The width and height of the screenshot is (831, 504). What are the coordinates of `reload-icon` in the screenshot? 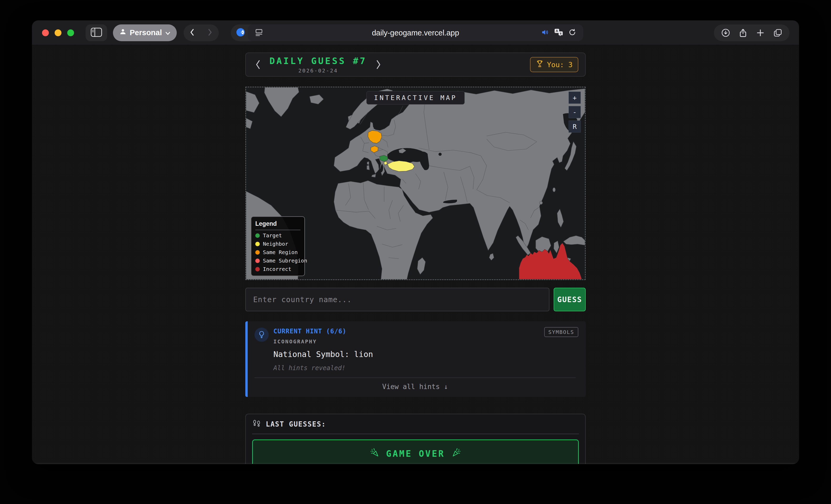 It's located at (572, 33).